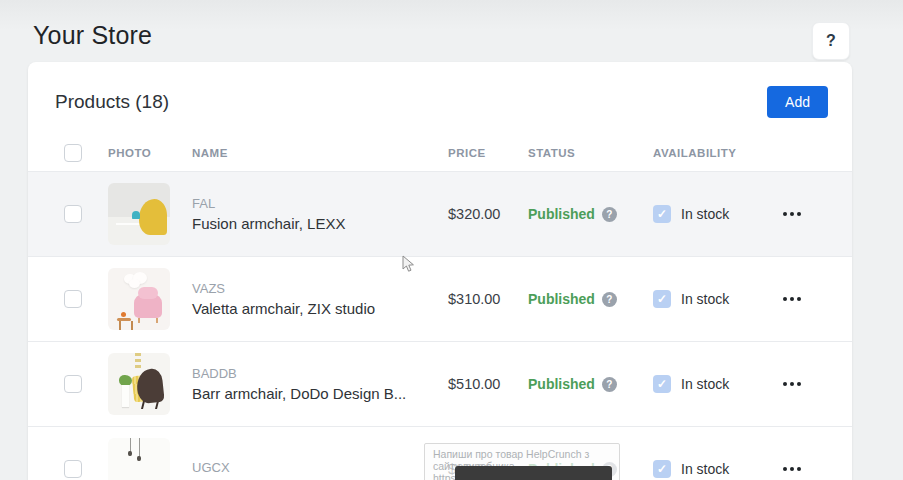  What do you see at coordinates (488, 153) in the screenshot?
I see `column-header-price: PRICE` at bounding box center [488, 153].